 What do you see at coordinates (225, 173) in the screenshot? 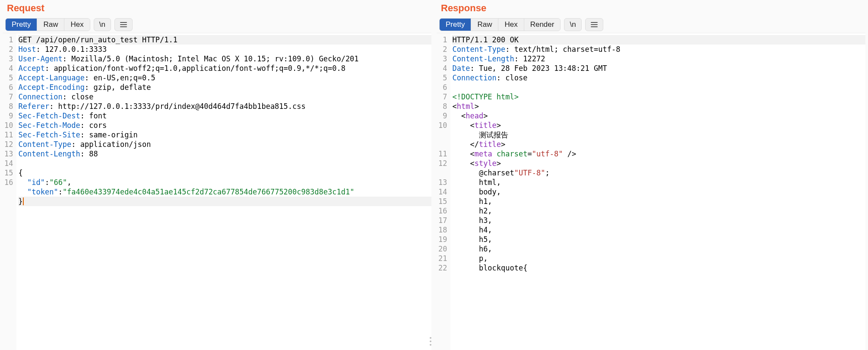
I see `code-line: {` at bounding box center [225, 173].